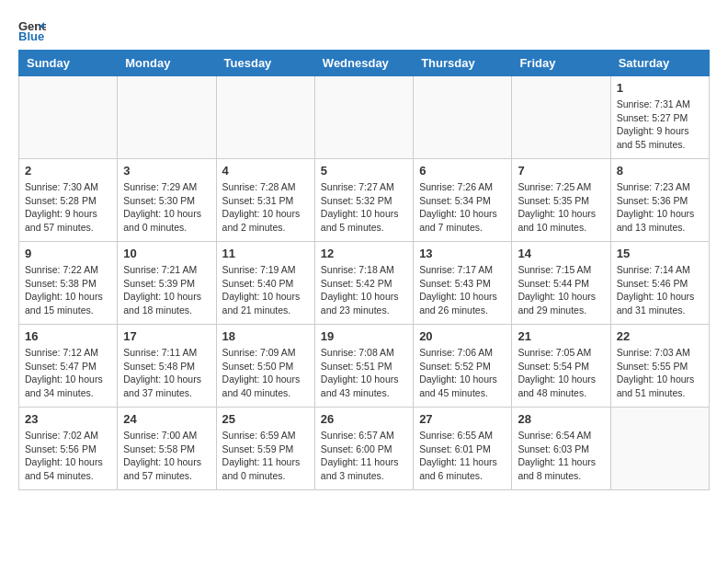 This screenshot has width=728, height=563. What do you see at coordinates (462, 208) in the screenshot?
I see `day-info: Sunrise: 7:26 AM Sunset: 5:34 PM Dayligh…` at bounding box center [462, 208].